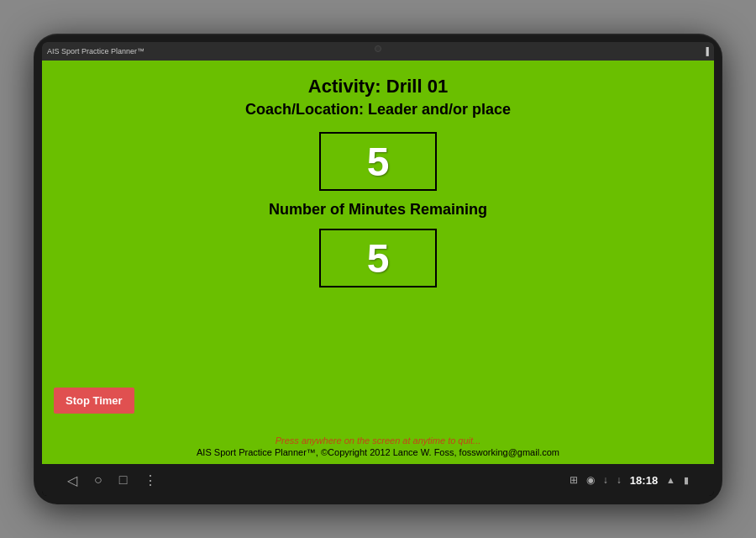 The image size is (756, 538). Describe the element at coordinates (378, 480) in the screenshot. I see `nav-bar: ◁ ○ □ ⋮ ⊞ ◉ ↓ ↓ 18:18 ▲ ▮` at that location.